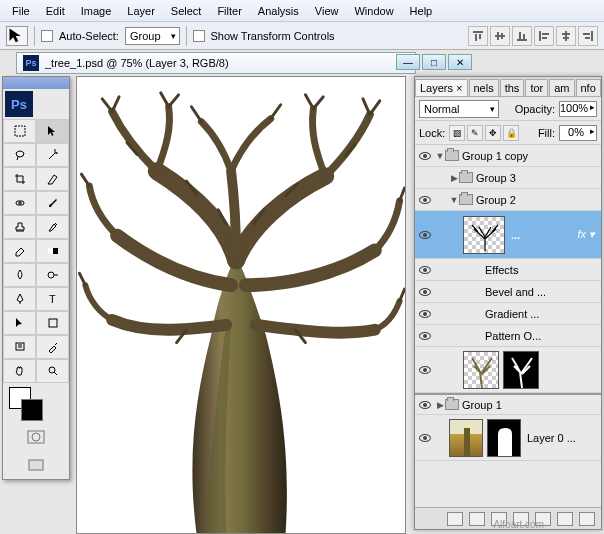 Image resolution: width=604 pixels, height=534 pixels. What do you see at coordinates (484, 88) in the screenshot?
I see `tab-channels: nels` at bounding box center [484, 88].